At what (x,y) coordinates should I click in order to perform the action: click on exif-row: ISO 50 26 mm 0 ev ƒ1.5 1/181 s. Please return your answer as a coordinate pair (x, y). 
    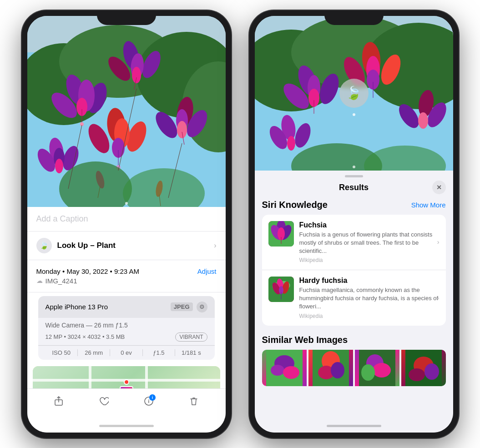
    Looking at the image, I should click on (126, 352).